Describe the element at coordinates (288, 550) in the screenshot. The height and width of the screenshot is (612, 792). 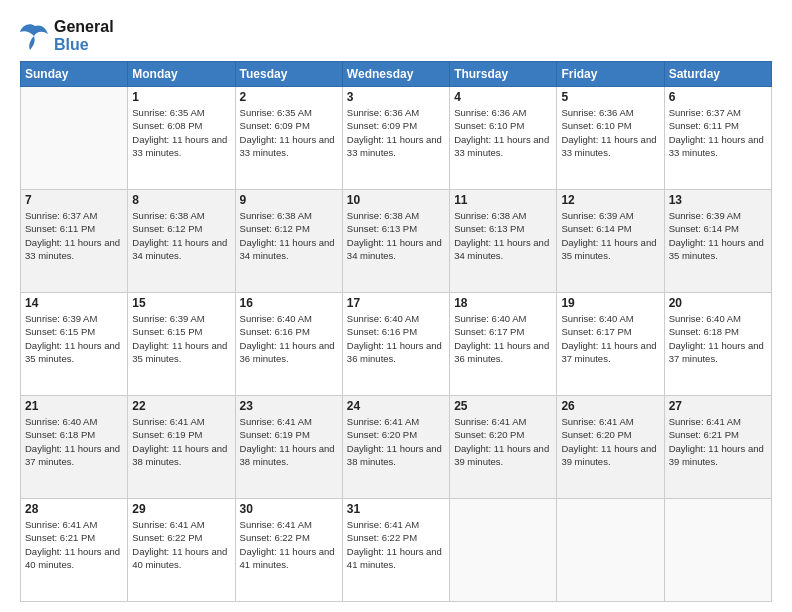
I see `calendar-cell: 30Sunrise: 6:41 AMSunset: 6:22 PMDayligh…` at that location.